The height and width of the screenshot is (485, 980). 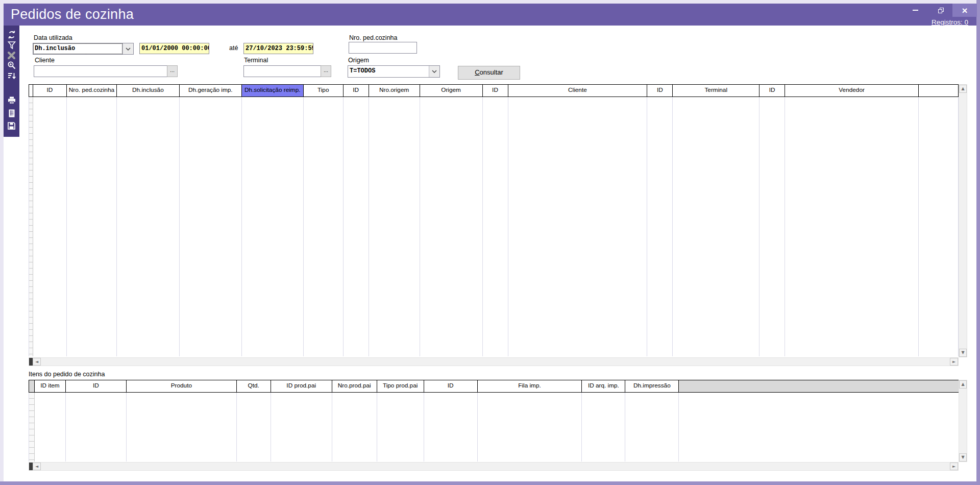 What do you see at coordinates (965, 10) in the screenshot?
I see `close-button: ×` at bounding box center [965, 10].